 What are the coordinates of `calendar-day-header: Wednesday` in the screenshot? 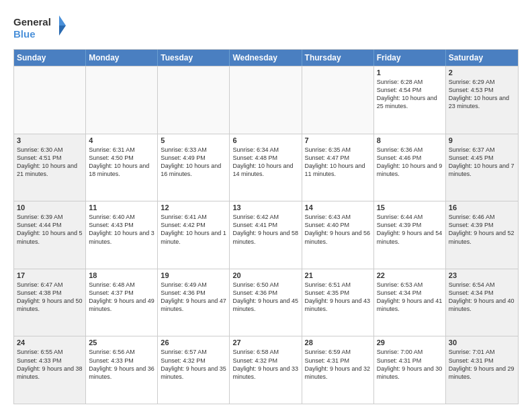 It's located at (266, 58).